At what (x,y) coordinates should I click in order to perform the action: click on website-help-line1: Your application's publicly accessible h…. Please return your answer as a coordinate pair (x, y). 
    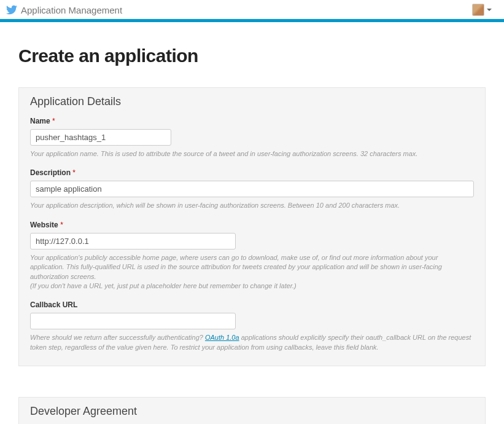
    Looking at the image, I should click on (236, 267).